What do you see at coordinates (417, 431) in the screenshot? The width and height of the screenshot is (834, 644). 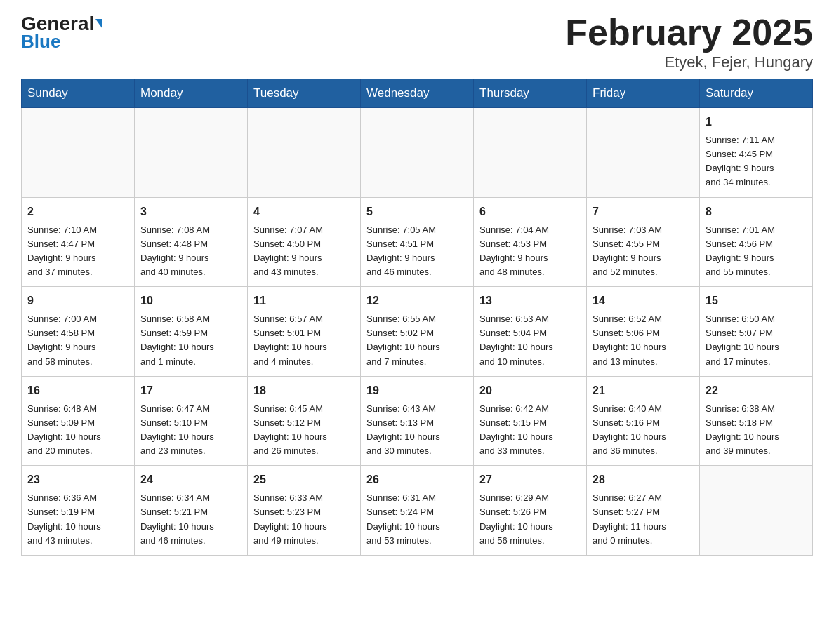 I see `day-info: Sunrise: 6:43 AMSunset: 5:13 PMDaylight:…` at bounding box center [417, 431].